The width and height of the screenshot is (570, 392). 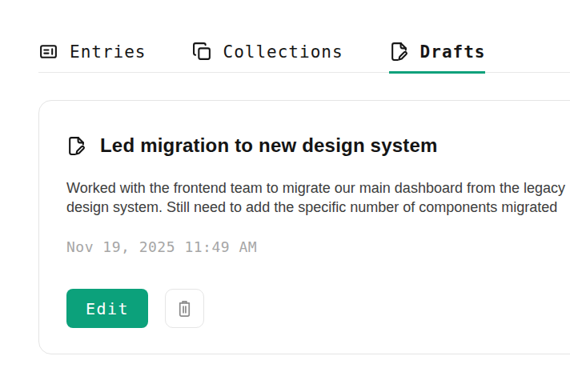 What do you see at coordinates (202, 51) in the screenshot?
I see `copy-icon` at bounding box center [202, 51].